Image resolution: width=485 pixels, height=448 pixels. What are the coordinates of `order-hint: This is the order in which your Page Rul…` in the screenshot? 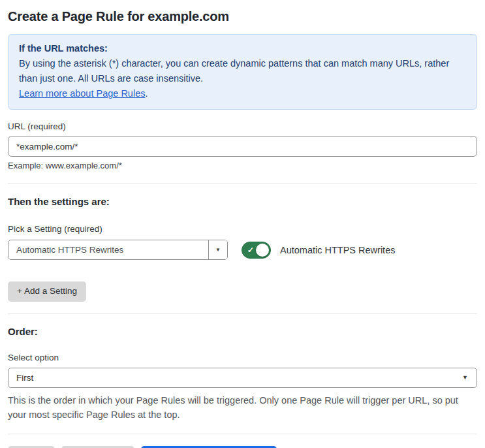 It's located at (243, 408).